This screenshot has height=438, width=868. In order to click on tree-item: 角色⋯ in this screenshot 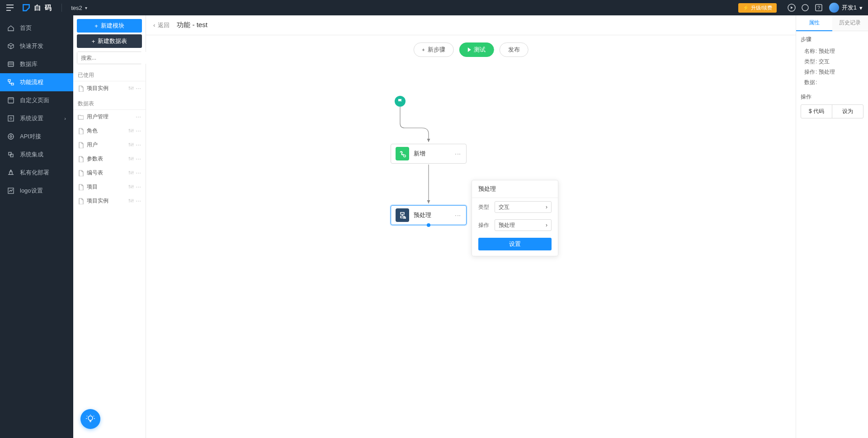, I will do `click(109, 131)`.